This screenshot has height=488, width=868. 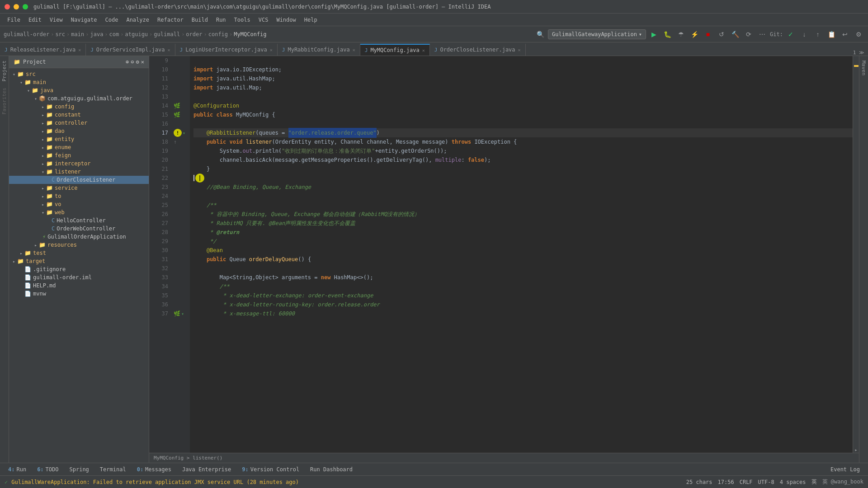 What do you see at coordinates (242, 20) in the screenshot?
I see `menu-tools: Tools` at bounding box center [242, 20].